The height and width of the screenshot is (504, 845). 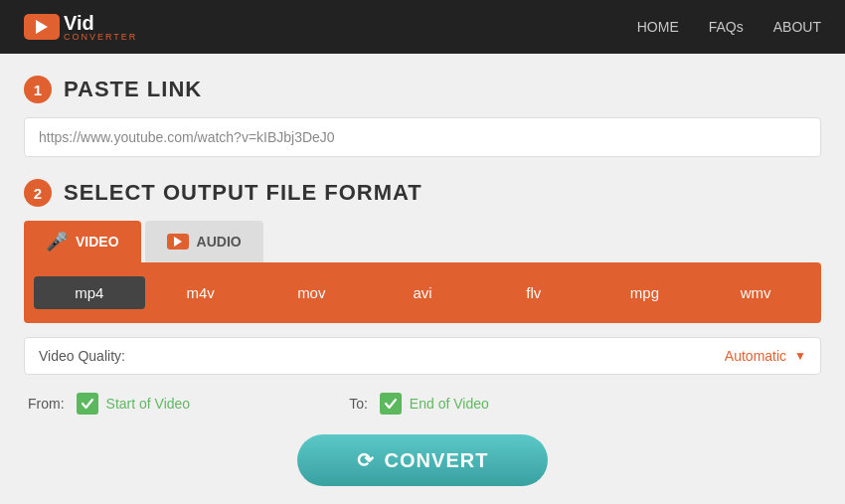 What do you see at coordinates (422, 292) in the screenshot?
I see `format-box: mp4 m4v mov avi flv mpg wmv` at bounding box center [422, 292].